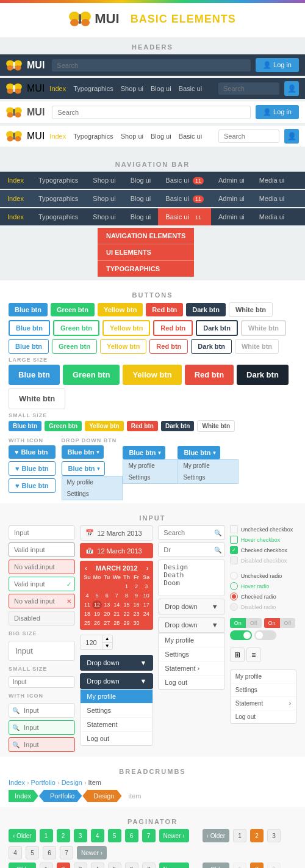 The width and height of the screenshot is (305, 868). I want to click on pag-5-2: 5, so click(115, 865).